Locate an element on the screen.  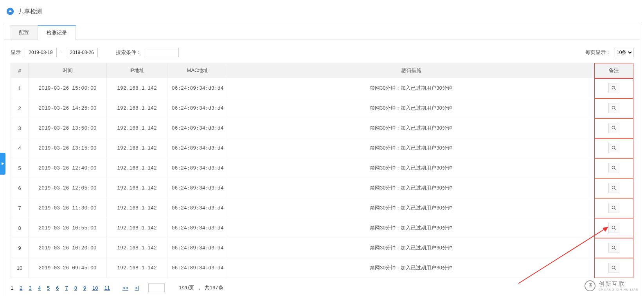
search-input is located at coordinates (163, 52).